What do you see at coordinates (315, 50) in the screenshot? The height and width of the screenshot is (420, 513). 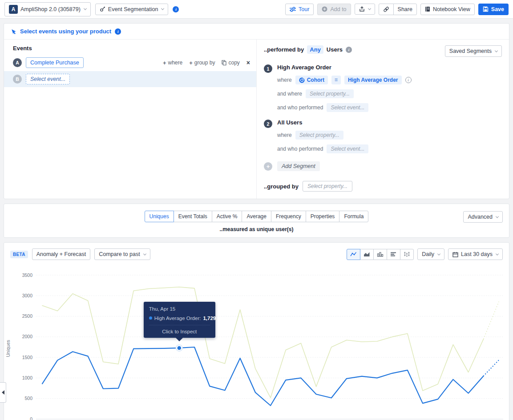 I see `any-selector: Any` at bounding box center [315, 50].